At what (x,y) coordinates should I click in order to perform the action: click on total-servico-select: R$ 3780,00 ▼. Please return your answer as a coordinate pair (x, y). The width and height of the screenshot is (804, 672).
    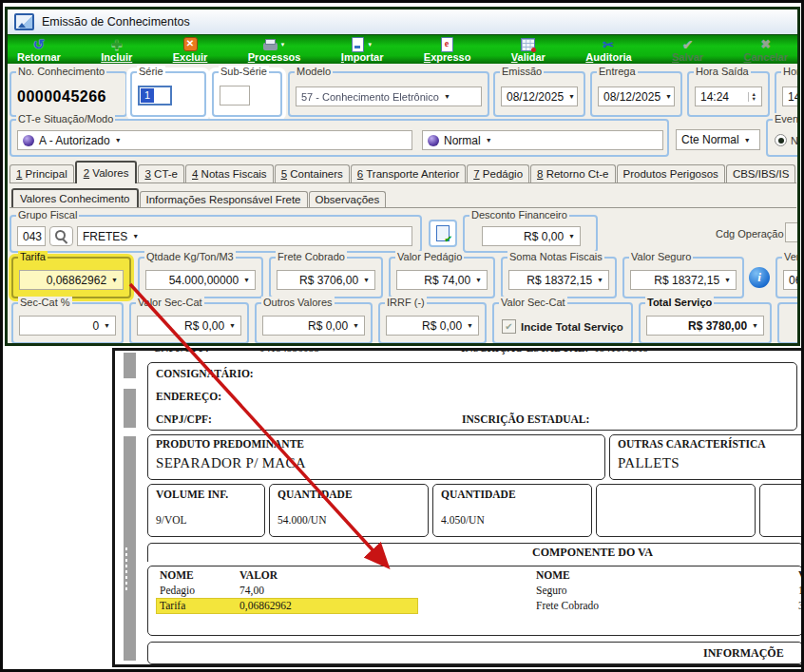
    Looking at the image, I should click on (705, 325).